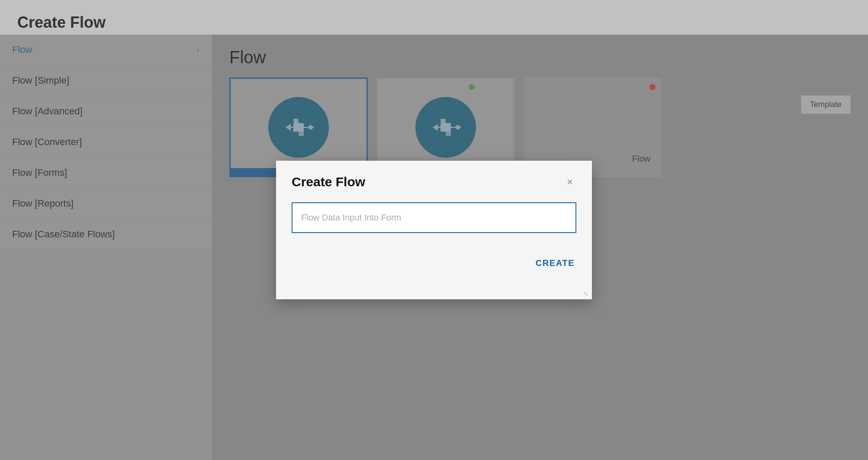 The width and height of the screenshot is (868, 460). Describe the element at coordinates (434, 230) in the screenshot. I see `create-flow-modal: Create Flow × CREATE ⤡` at that location.